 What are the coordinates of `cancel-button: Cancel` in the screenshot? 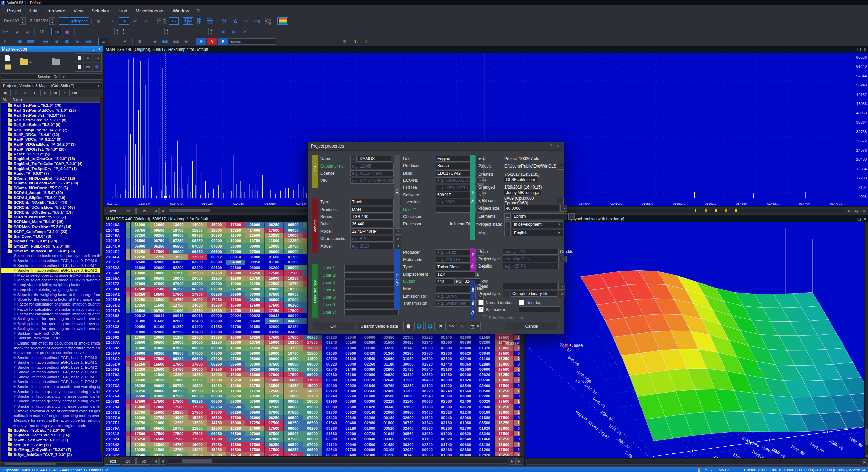 It's located at (532, 326).